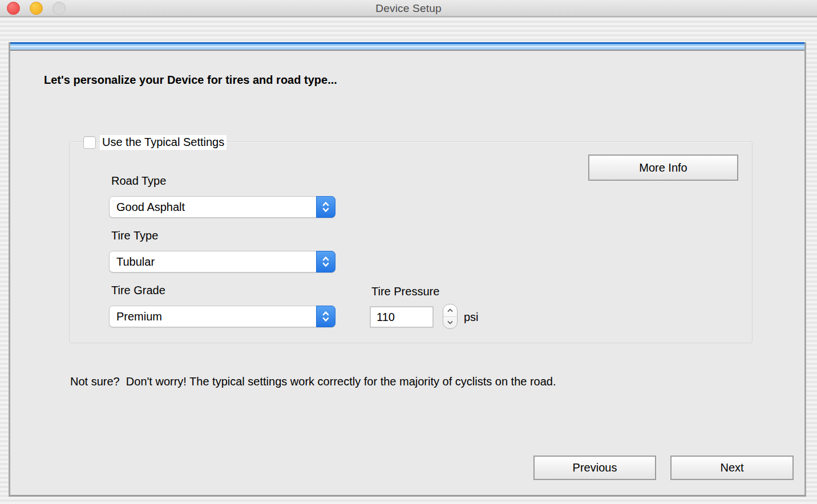 The height and width of the screenshot is (504, 817). Describe the element at coordinates (155, 143) in the screenshot. I see `typical-settings-legend: Use the Typical Settings` at that location.